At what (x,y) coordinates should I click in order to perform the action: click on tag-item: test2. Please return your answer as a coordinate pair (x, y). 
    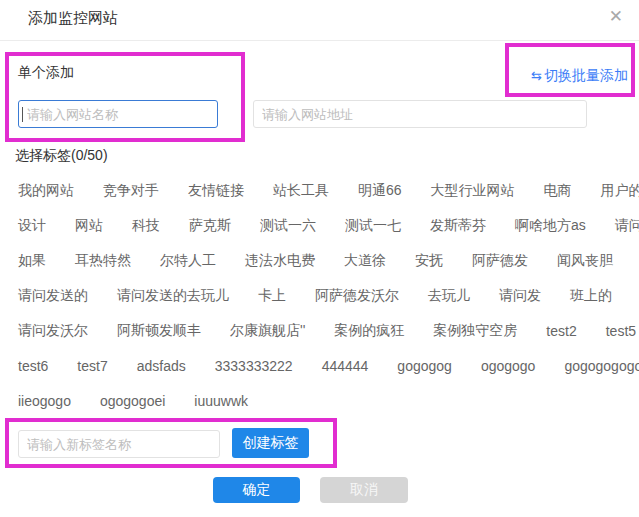
    Looking at the image, I should click on (561, 331).